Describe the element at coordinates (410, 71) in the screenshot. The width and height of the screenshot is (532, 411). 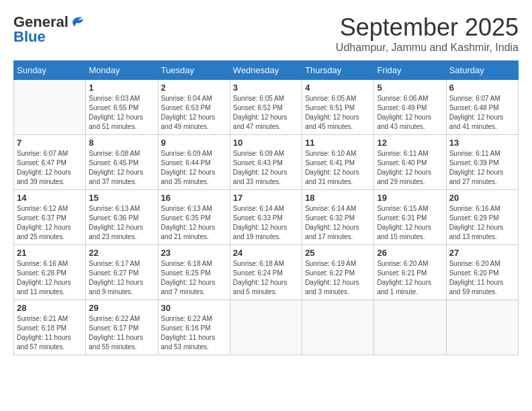
I see `weekday-header: Friday` at that location.